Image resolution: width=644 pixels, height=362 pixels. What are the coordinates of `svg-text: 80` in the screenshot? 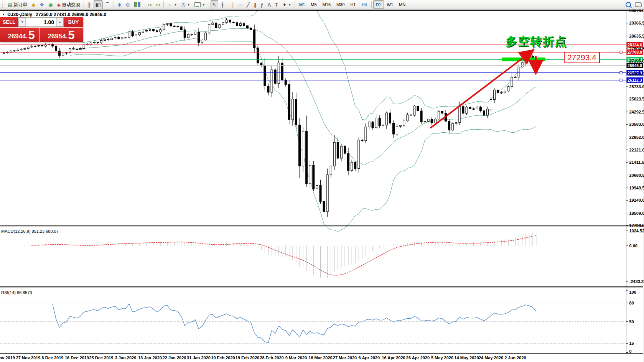 It's located at (632, 303).